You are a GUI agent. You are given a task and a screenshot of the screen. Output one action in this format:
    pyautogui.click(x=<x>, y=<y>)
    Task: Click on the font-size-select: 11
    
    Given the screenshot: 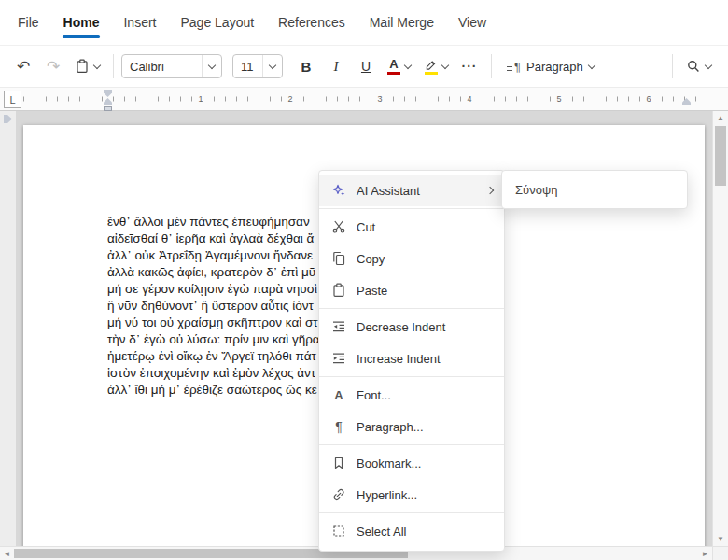 What is the action you would take?
    pyautogui.click(x=258, y=66)
    